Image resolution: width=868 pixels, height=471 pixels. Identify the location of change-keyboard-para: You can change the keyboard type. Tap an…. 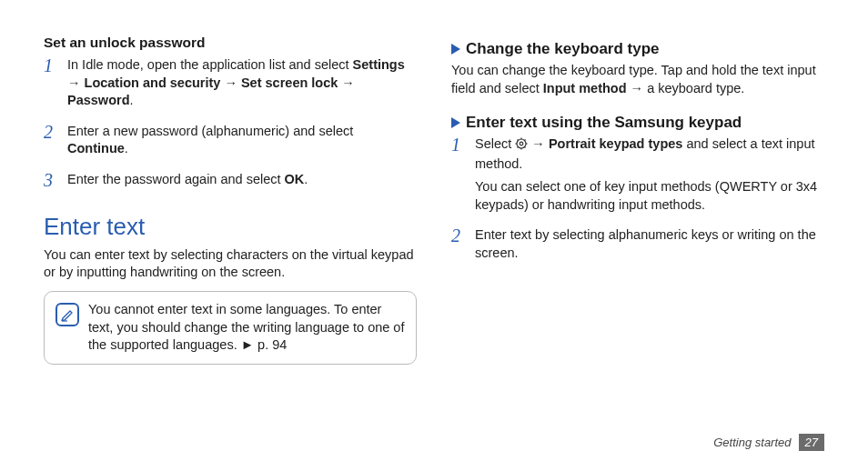
(638, 80).